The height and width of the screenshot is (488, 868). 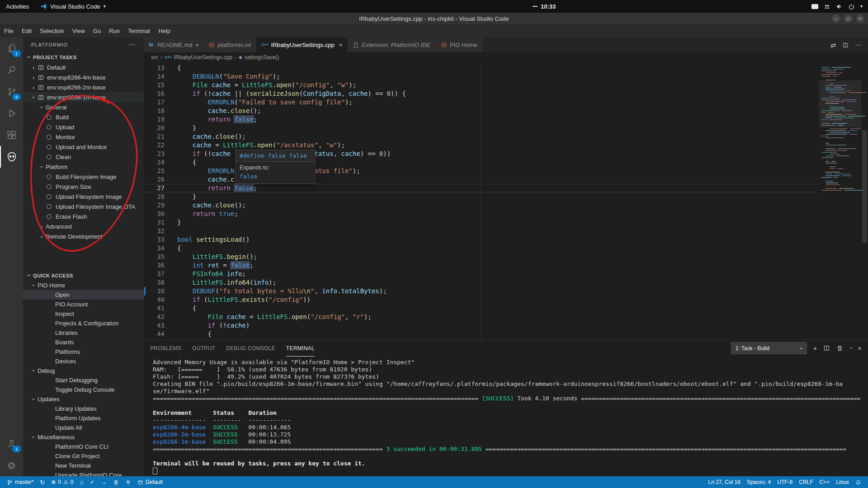 I want to click on tab-irbabyusersettings-cpp: C++IRbabyUserSettings.cpp×, so click(x=302, y=45).